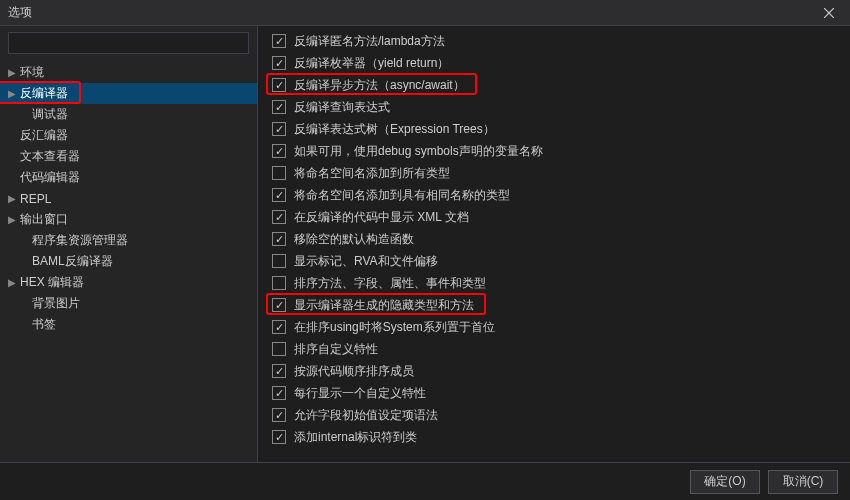  I want to click on titlebar: 选项, so click(425, 13).